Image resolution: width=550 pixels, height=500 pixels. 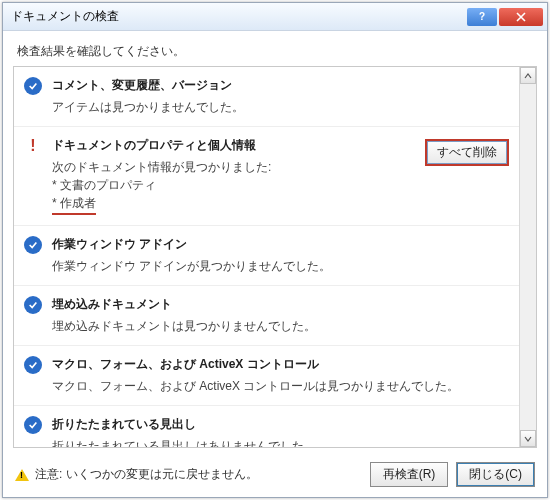 What do you see at coordinates (482, 17) in the screenshot?
I see `help-button: ?` at bounding box center [482, 17].